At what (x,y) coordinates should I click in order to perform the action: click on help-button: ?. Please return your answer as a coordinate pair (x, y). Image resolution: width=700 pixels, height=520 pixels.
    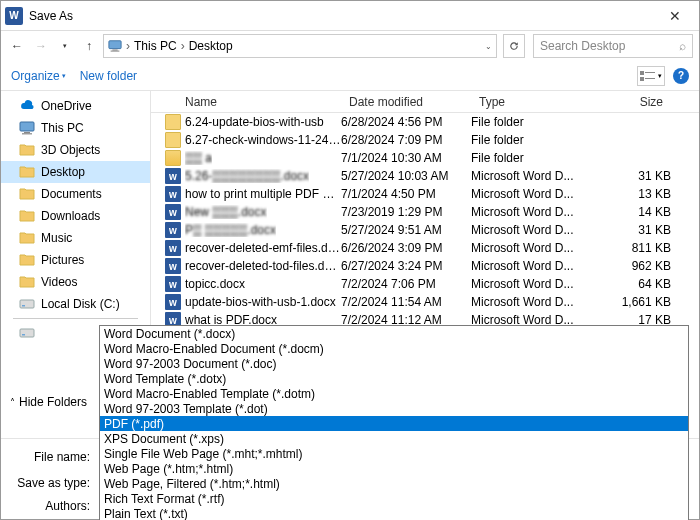
    Looking at the image, I should click on (681, 76).